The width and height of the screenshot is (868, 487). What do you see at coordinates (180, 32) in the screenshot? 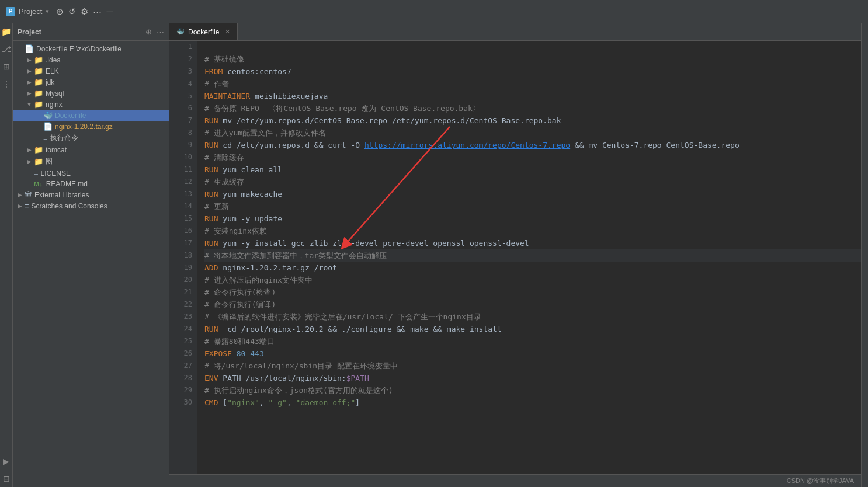
I see `tab-dockerfile-icon: 🐳` at bounding box center [180, 32].